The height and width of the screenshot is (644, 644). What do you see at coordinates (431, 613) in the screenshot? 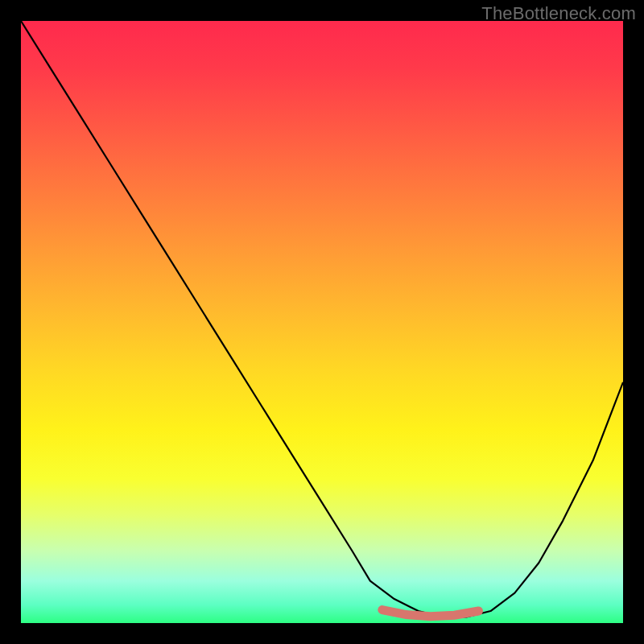
I see `highlight-band-line` at bounding box center [431, 613].